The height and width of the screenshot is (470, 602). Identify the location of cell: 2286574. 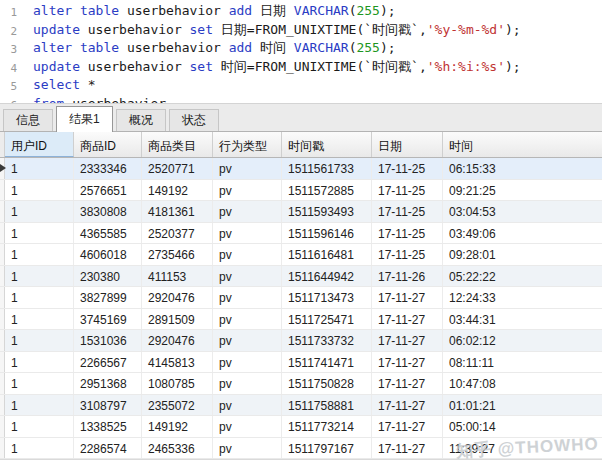
(108, 448).